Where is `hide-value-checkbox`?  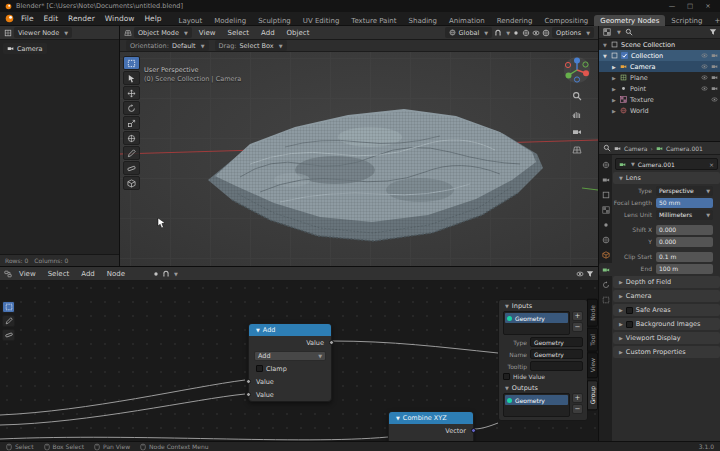
hide-value-checkbox is located at coordinates (506, 376).